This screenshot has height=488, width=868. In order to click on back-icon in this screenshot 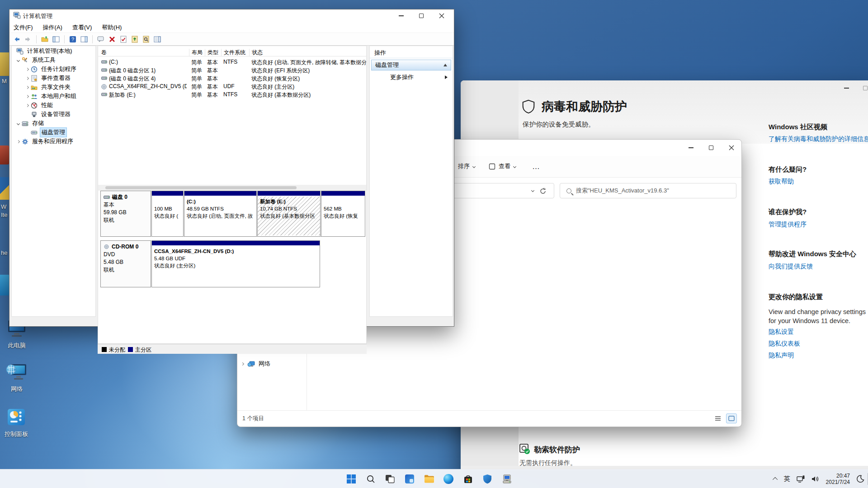, I will do `click(17, 39)`.